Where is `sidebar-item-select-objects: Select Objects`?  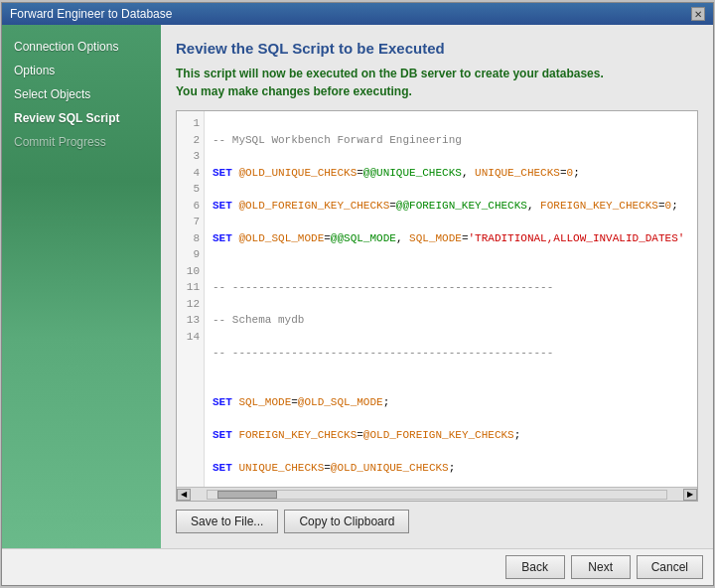 sidebar-item-select-objects: Select Objects is located at coordinates (81, 94).